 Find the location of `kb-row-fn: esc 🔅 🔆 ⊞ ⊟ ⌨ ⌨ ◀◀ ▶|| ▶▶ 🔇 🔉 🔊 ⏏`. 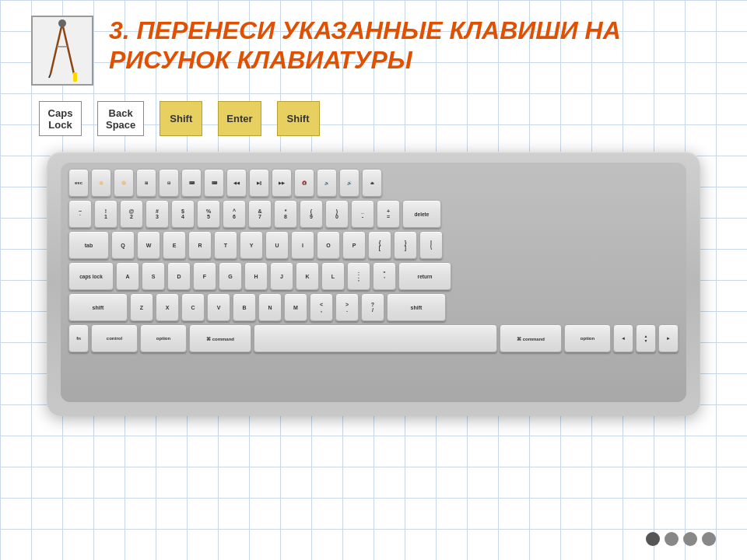

kb-row-fn: esc 🔅 🔆 ⊞ ⊟ ⌨ ⌨ ◀◀ ▶|| ▶▶ 🔇 🔉 🔊 ⏏ is located at coordinates (374, 183).